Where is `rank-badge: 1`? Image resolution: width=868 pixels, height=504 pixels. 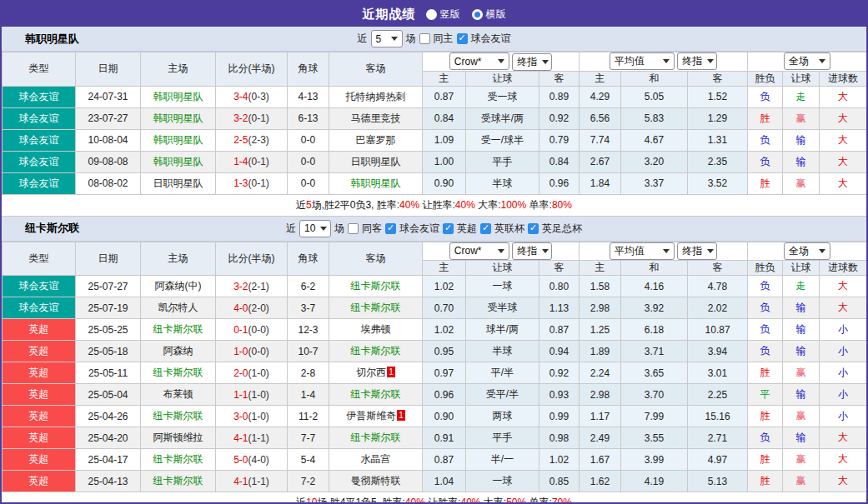 rank-badge: 1 is located at coordinates (401, 415).